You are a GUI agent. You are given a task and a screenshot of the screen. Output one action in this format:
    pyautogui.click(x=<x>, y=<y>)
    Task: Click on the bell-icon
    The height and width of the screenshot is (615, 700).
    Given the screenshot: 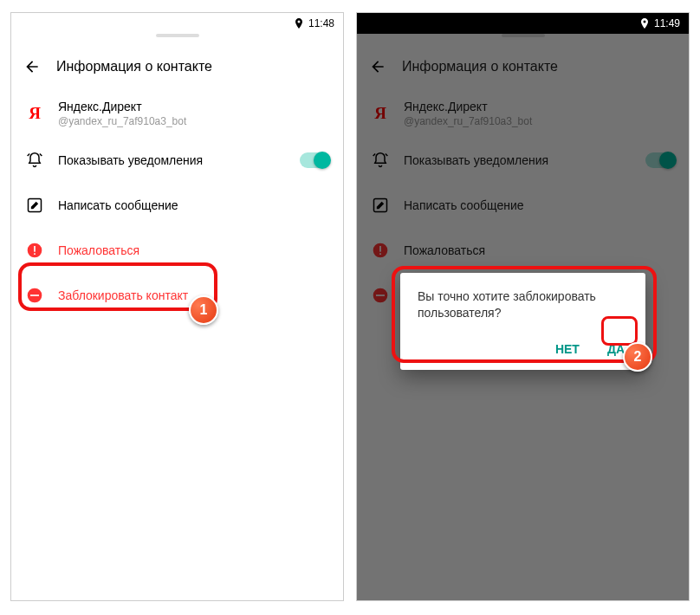 What is the action you would take?
    pyautogui.click(x=35, y=160)
    